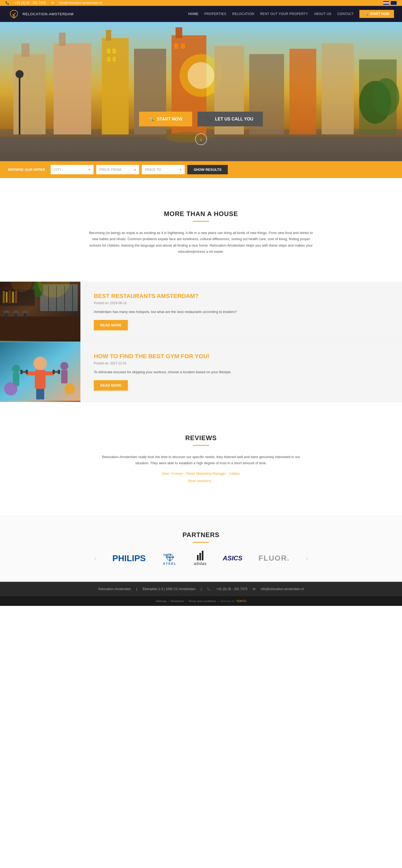  What do you see at coordinates (201, 589) in the screenshot?
I see `footer-main: Relocation-Amsterdam | Eikenplein 1-3 | …` at bounding box center [201, 589].